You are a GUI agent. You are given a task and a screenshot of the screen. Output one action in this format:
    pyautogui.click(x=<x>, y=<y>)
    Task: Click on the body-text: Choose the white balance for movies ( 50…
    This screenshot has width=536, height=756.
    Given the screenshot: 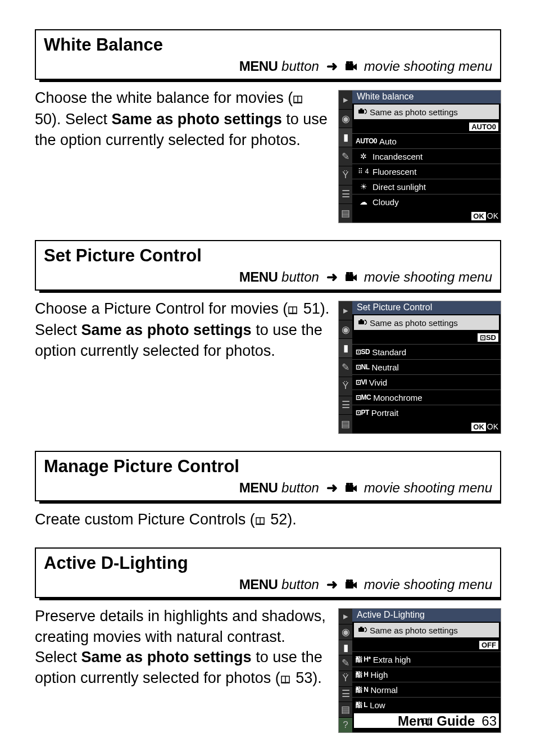 What is the action you would take?
    pyautogui.click(x=187, y=119)
    